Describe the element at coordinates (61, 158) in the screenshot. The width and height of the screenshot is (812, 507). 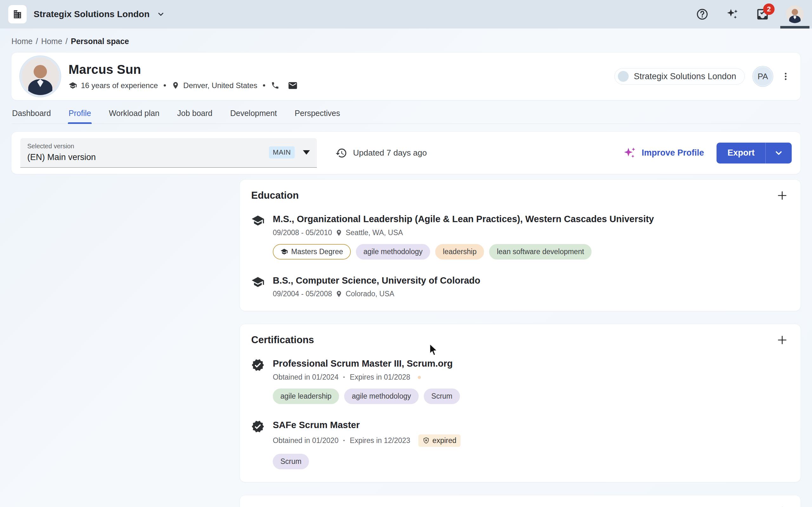
I see `version-select-value: (EN) Main version` at that location.